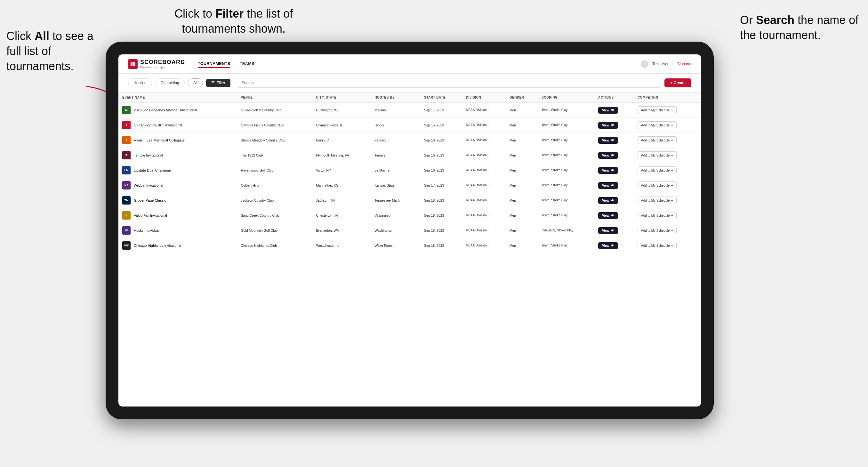 Image resolution: width=868 pixels, height=467 pixels. Describe the element at coordinates (801, 28) in the screenshot. I see `annotation-right: Or Search the name of the tournament.` at that location.